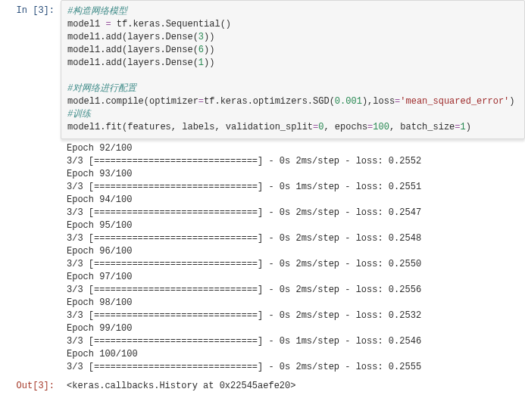 The height and width of the screenshot is (420, 525). What do you see at coordinates (292, 384) in the screenshot?
I see `out-value: <keras.callbacks.History at 0x22545aefe2…` at bounding box center [292, 384].